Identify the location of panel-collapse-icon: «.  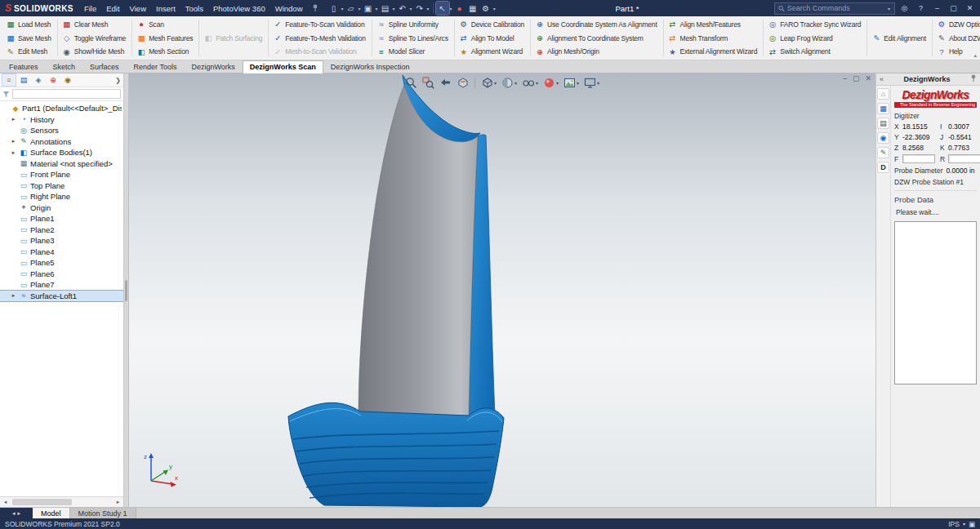
(882, 79).